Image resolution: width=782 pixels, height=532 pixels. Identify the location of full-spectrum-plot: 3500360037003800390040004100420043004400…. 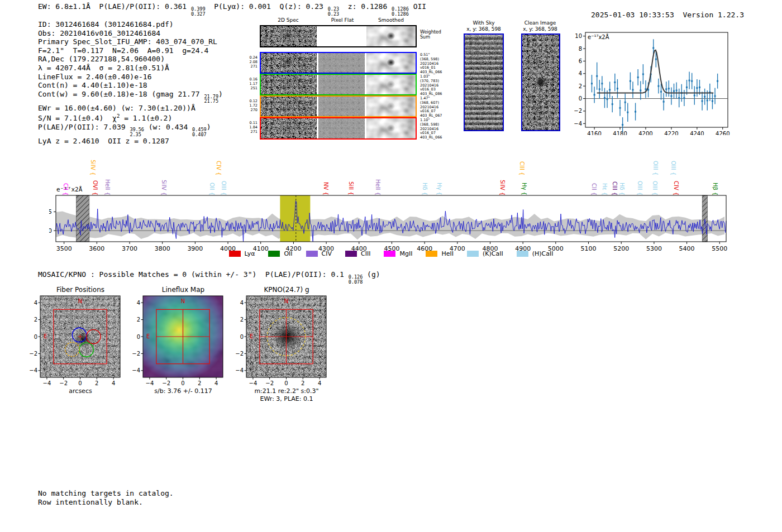
(392, 224).